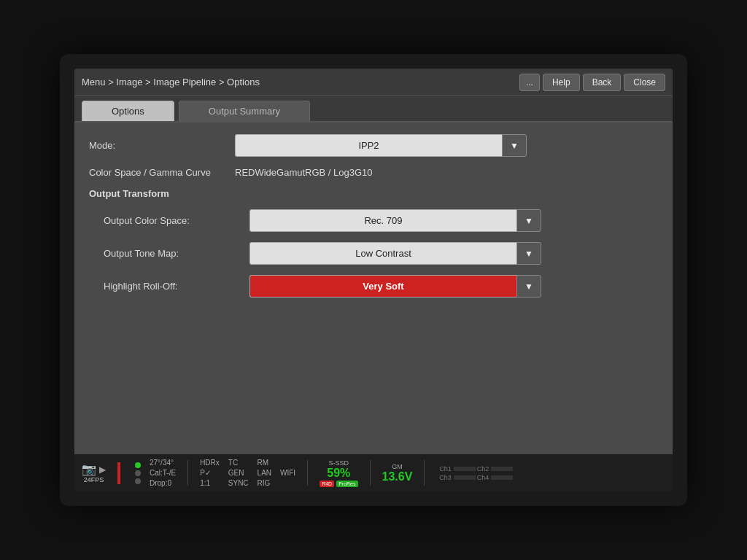 The height and width of the screenshot is (560, 747). Describe the element at coordinates (374, 220) in the screenshot. I see `output-color-space-row: Output Color Space: Rec. 709 ▼` at that location.